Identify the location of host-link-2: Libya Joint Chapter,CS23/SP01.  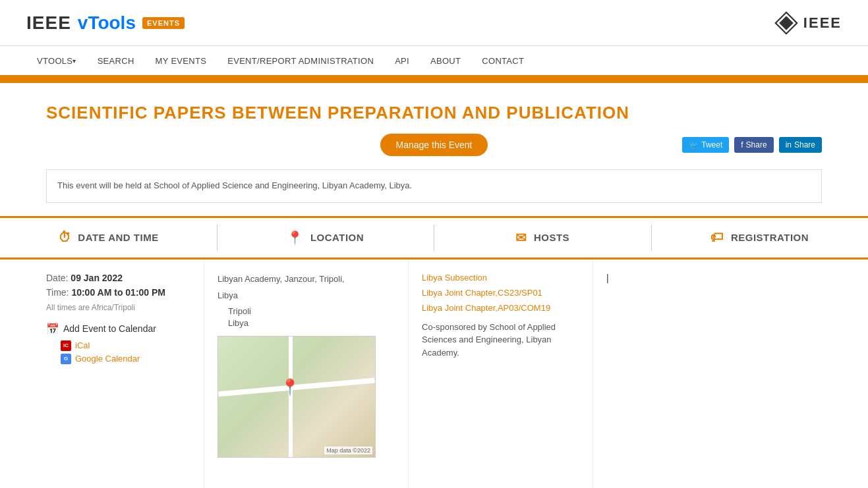
(501, 292).